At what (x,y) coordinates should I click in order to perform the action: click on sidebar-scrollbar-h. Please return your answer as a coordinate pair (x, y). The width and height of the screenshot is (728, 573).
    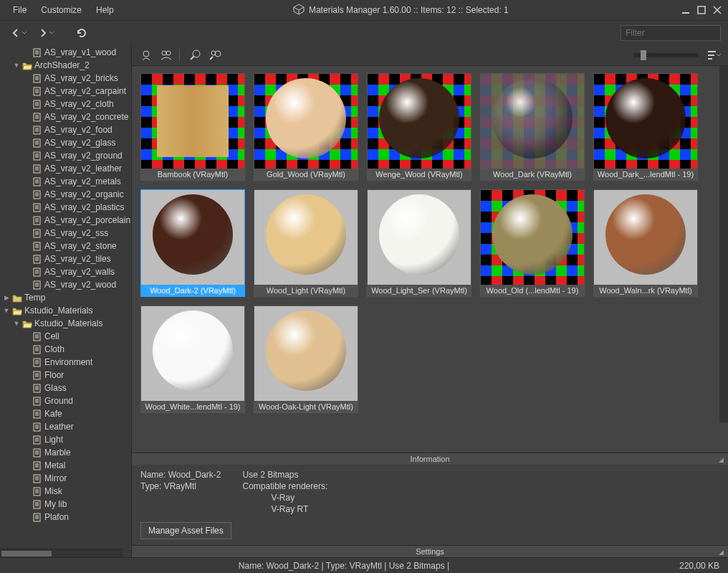
    Looking at the image, I should click on (62, 553).